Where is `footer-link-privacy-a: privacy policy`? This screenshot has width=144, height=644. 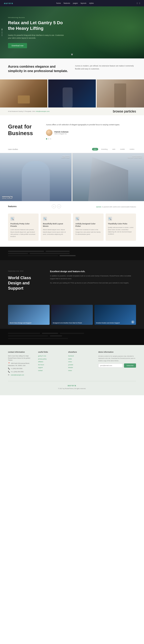
footer-link-privacy-a: privacy policy is located at coordinates (42, 359).